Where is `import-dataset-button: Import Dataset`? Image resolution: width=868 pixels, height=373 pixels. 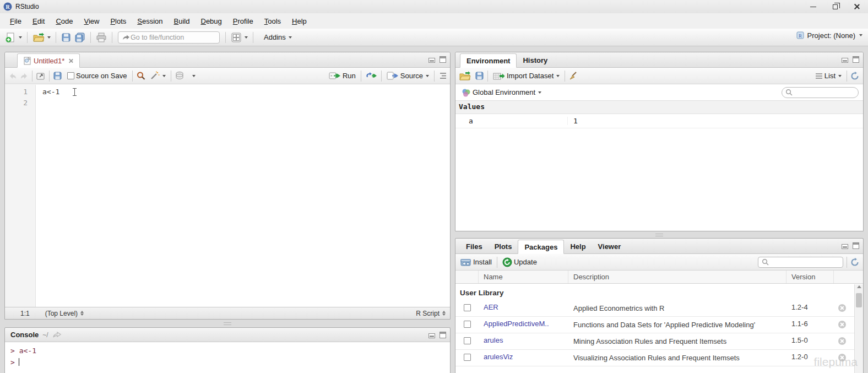 import-dataset-button: Import Dataset is located at coordinates (527, 76).